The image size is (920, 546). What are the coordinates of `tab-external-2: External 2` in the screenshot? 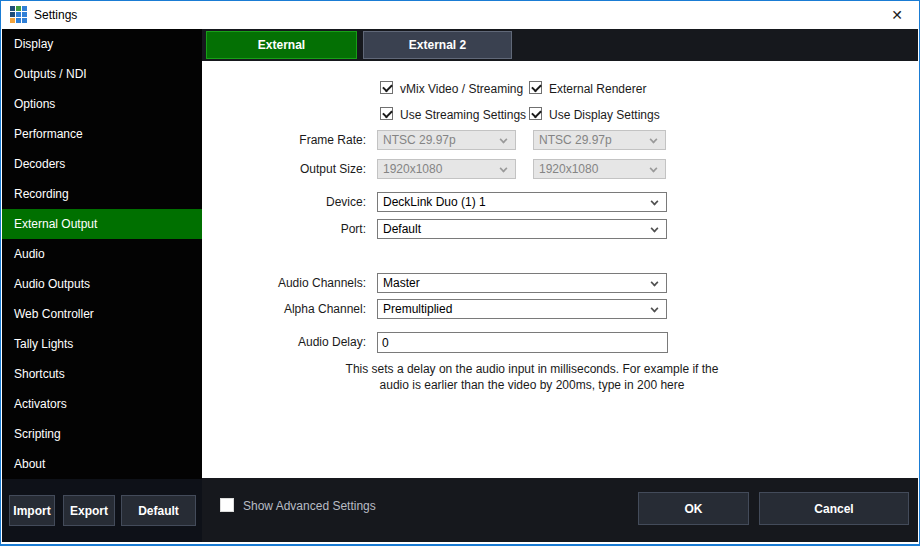 It's located at (438, 45).